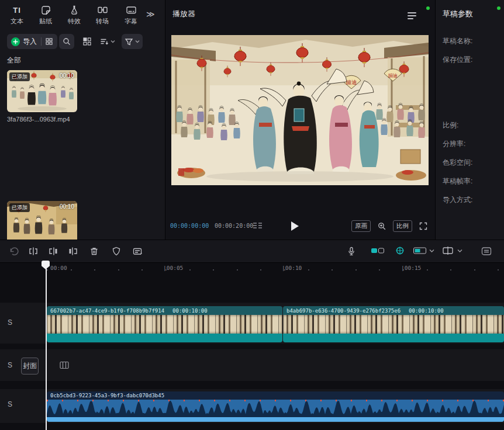 The height and width of the screenshot is (430, 504). What do you see at coordinates (107, 41) in the screenshot?
I see `sort-button` at bounding box center [107, 41].